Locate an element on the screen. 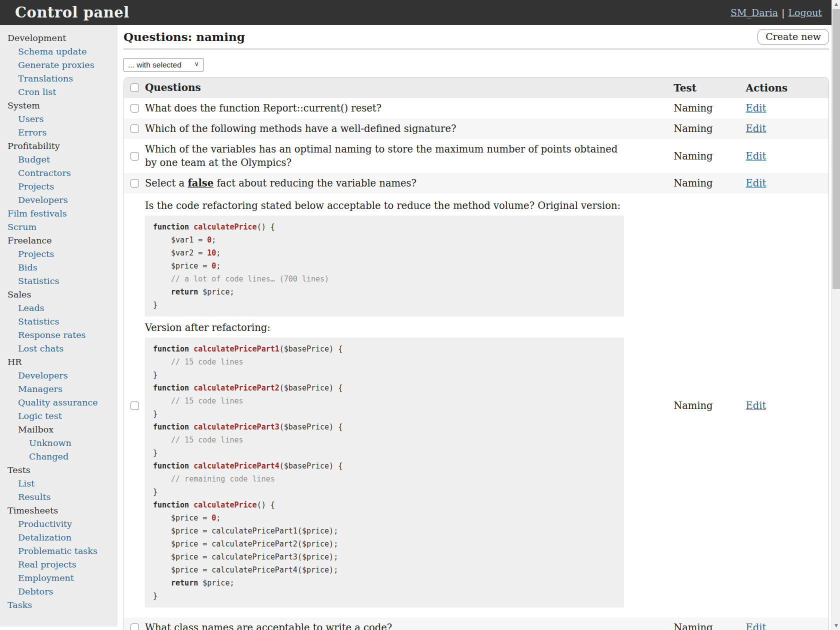  column-header-actions: Actions is located at coordinates (787, 88).